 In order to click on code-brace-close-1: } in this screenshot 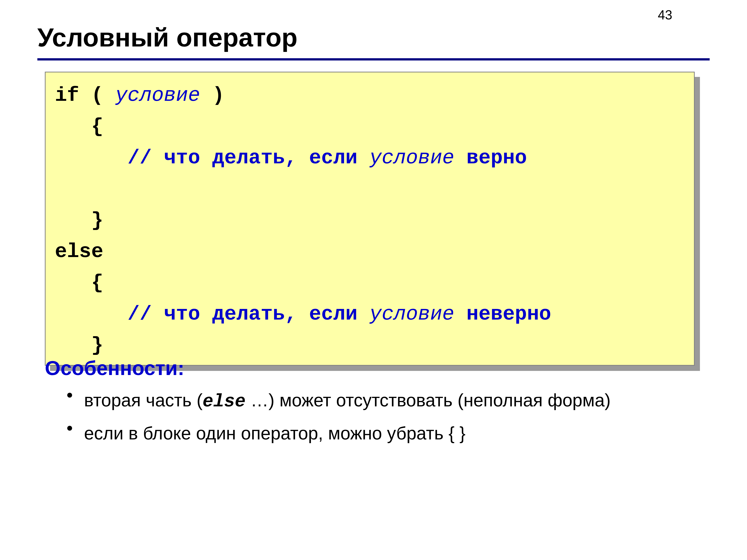, I will do `click(79, 220)`.